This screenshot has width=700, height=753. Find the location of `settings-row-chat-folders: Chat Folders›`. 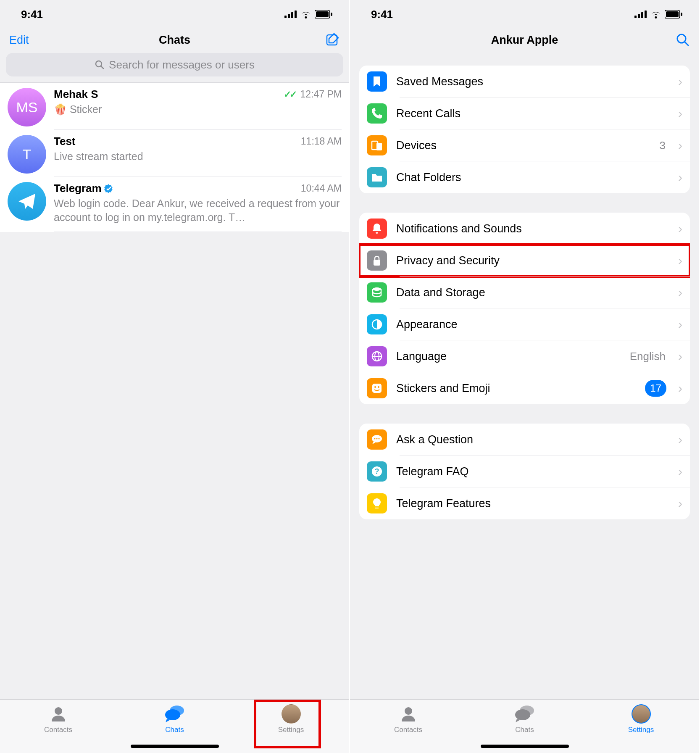

settings-row-chat-folders: Chat Folders› is located at coordinates (524, 177).